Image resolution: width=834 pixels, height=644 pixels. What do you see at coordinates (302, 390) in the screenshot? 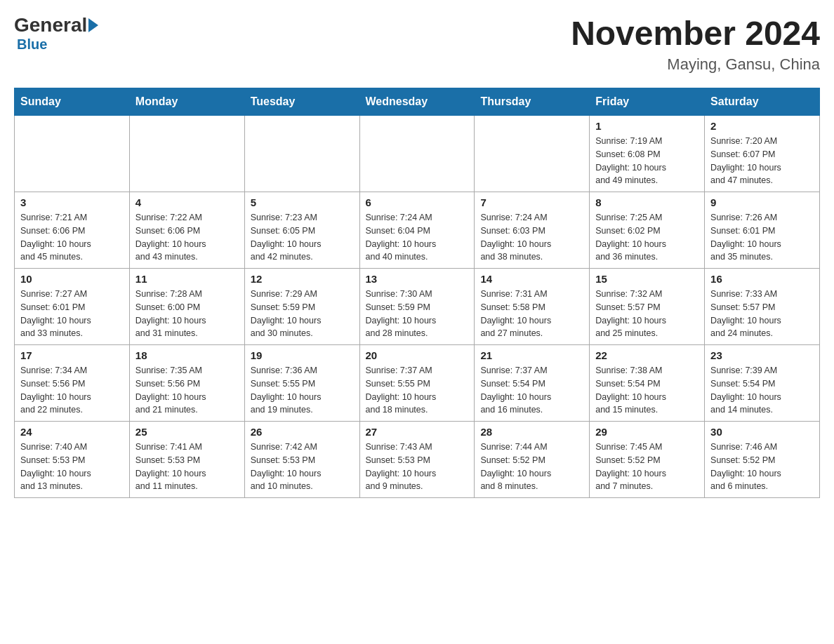
I see `day-info: Sunrise: 7:36 AM Sunset: 5:55 PM Dayligh…` at bounding box center [302, 390].